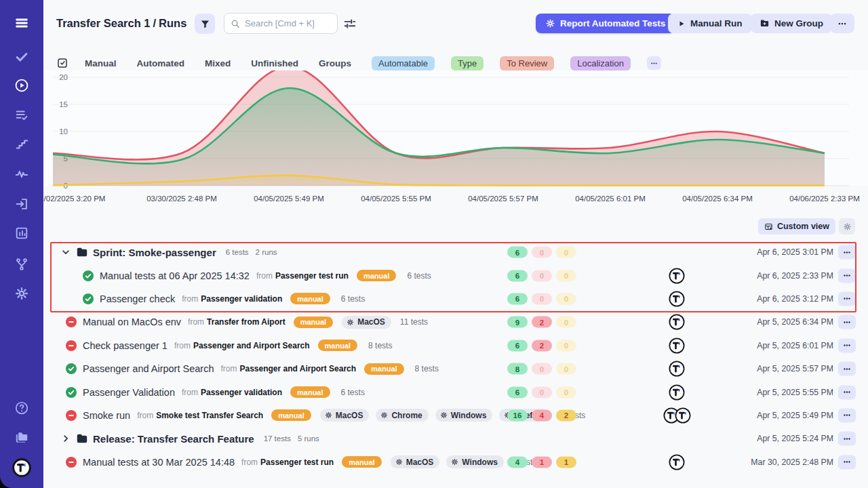 This screenshot has width=868, height=488. What do you see at coordinates (467, 64) in the screenshot?
I see `filter-chip-type: Type` at bounding box center [467, 64].